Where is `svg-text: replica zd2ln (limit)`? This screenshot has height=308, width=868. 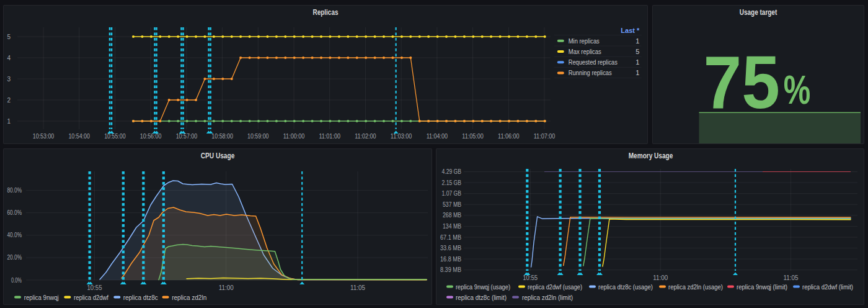
svg-text: replica zd2ln (limit) is located at coordinates (547, 297).